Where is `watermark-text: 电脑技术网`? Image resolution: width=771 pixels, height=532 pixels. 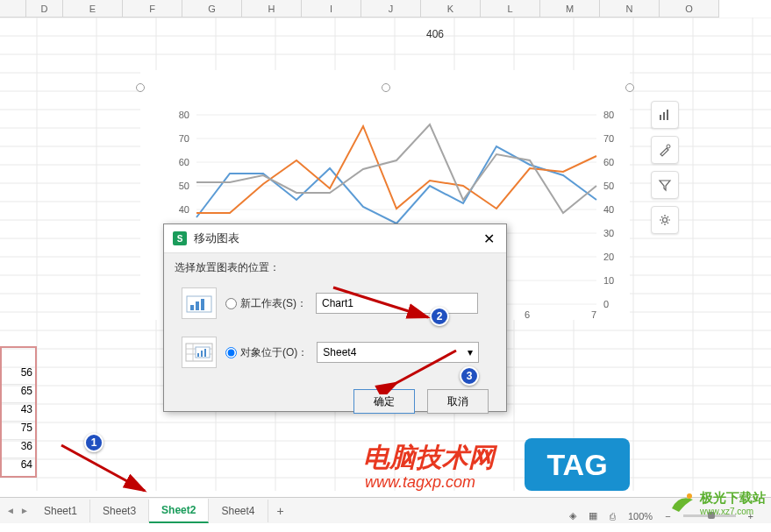
watermark-text: 电脑技术网 is located at coordinates (429, 458).